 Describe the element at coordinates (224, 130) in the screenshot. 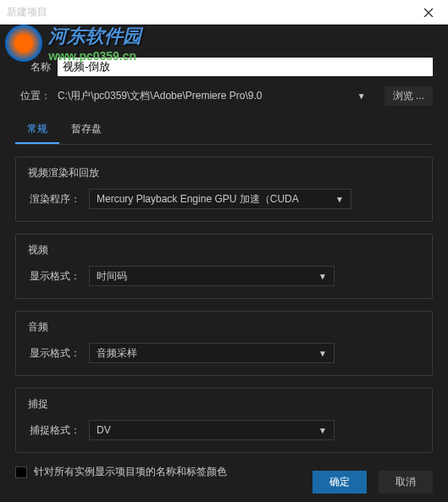

I see `tabs: 常规 暂存盘` at that location.